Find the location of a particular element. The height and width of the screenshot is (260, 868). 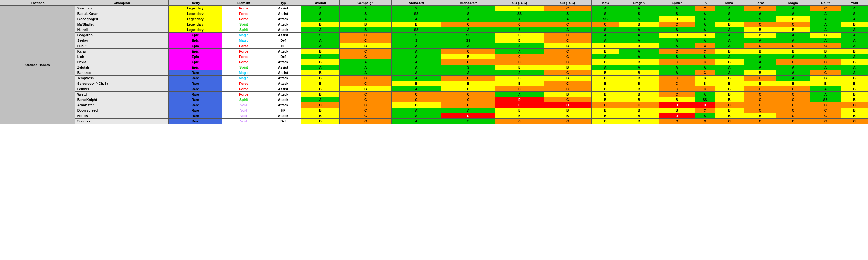

champion-name: Karam is located at coordinates (122, 51).